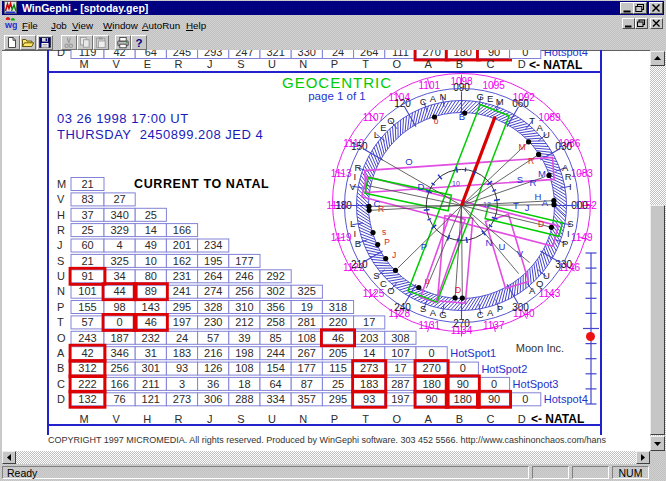  Describe the element at coordinates (182, 399) in the screenshot. I see `svg-text: 273` at that location.